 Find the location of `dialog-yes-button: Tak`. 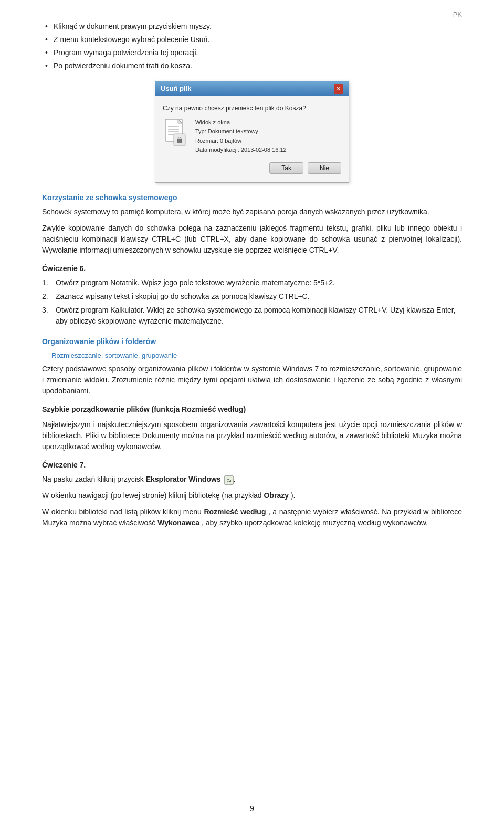

dialog-yes-button: Tak is located at coordinates (287, 168).